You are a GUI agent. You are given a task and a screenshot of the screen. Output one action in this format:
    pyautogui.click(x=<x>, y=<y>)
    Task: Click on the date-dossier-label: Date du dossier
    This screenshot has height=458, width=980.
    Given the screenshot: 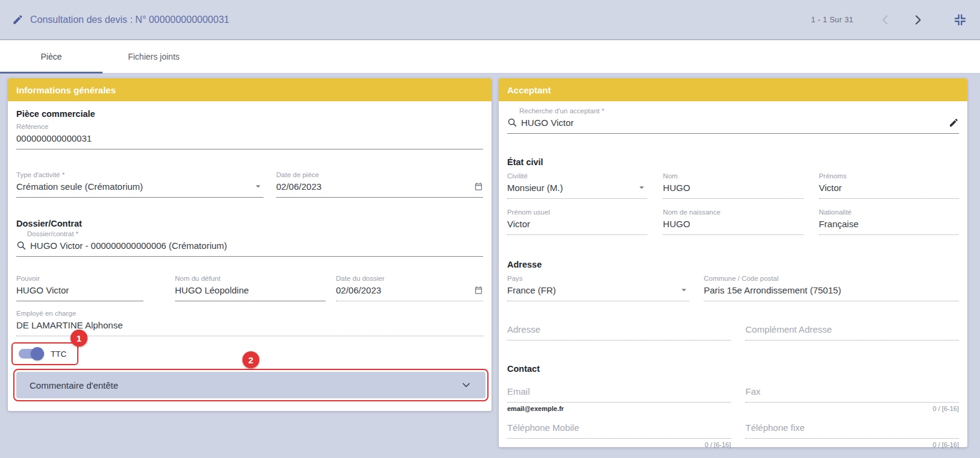 What is the action you would take?
    pyautogui.click(x=409, y=278)
    